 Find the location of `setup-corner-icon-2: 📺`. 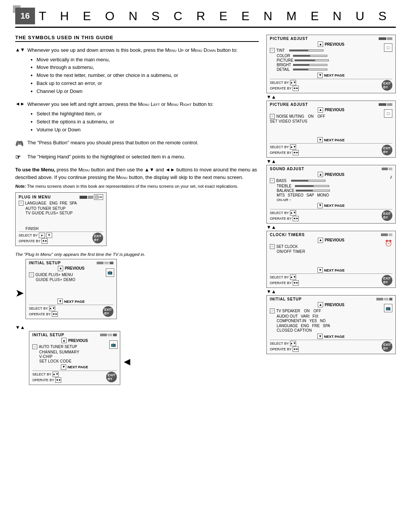

setup-corner-icon-2: 📺 is located at coordinates (113, 345).